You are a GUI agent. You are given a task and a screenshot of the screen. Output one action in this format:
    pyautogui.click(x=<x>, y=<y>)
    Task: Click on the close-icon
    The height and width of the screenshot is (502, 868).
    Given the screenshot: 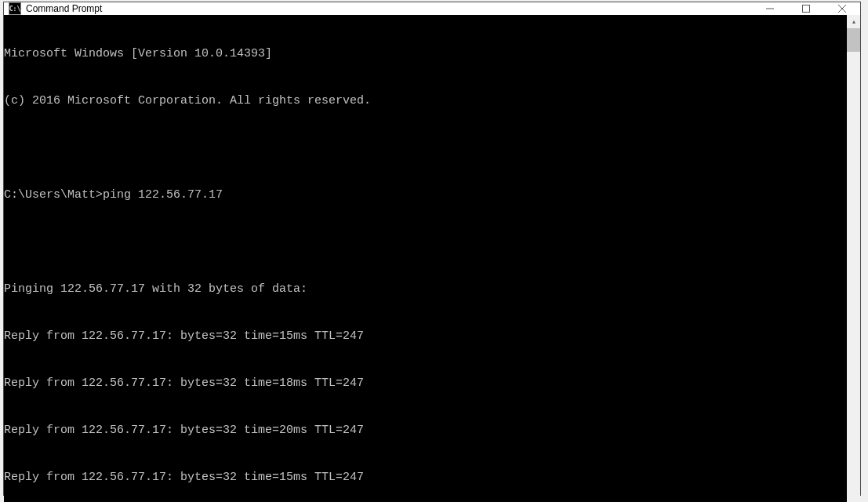 What is the action you would take?
    pyautogui.click(x=842, y=9)
    